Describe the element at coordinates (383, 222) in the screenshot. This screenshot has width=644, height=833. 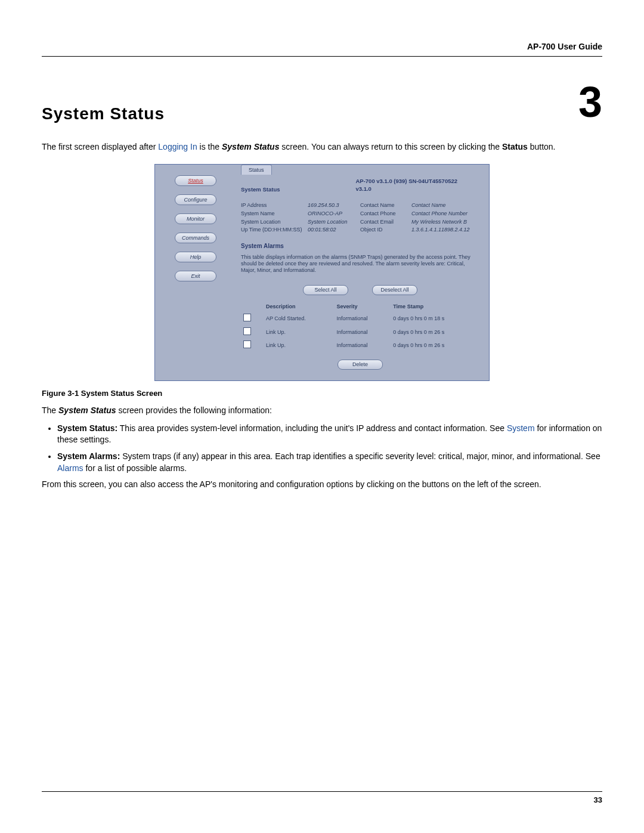
I see `label-cemail: Contact Email` at that location.